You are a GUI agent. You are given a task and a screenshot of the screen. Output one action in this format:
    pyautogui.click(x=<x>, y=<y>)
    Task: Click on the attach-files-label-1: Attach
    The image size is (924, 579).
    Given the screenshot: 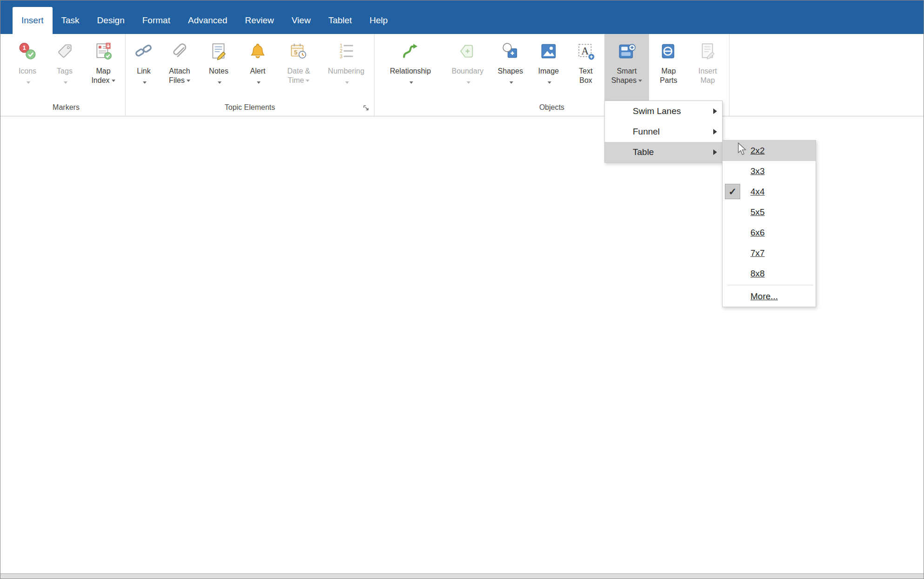 What is the action you would take?
    pyautogui.click(x=180, y=71)
    